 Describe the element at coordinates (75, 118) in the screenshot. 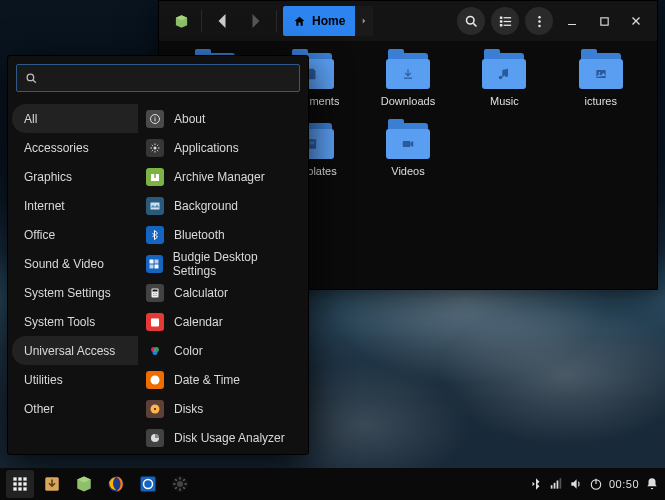

I see `category-all: All` at that location.